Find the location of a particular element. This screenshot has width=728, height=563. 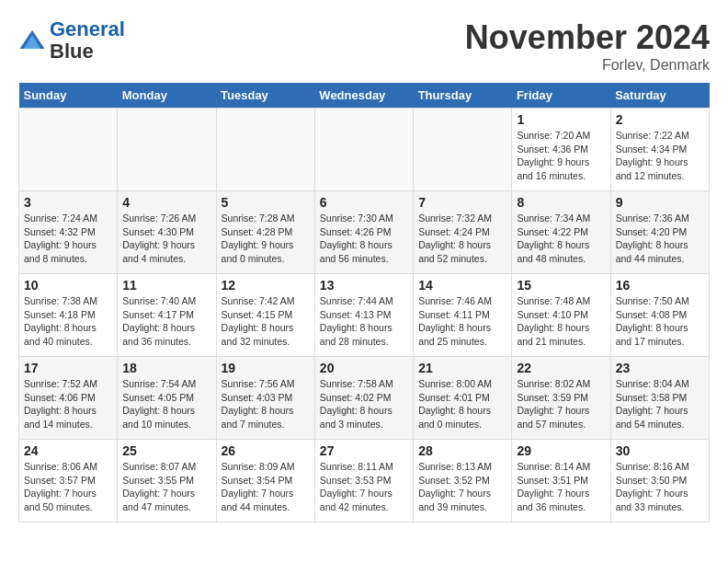

weekday-header-wednesday: Wednesday is located at coordinates (364, 96).